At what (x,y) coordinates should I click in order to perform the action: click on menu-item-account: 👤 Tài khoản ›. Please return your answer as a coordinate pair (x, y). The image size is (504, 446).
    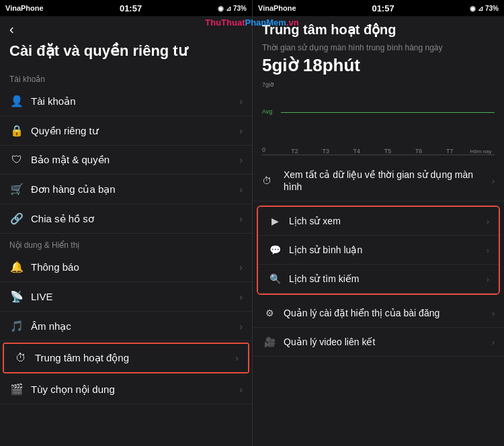
    Looking at the image, I should click on (126, 101).